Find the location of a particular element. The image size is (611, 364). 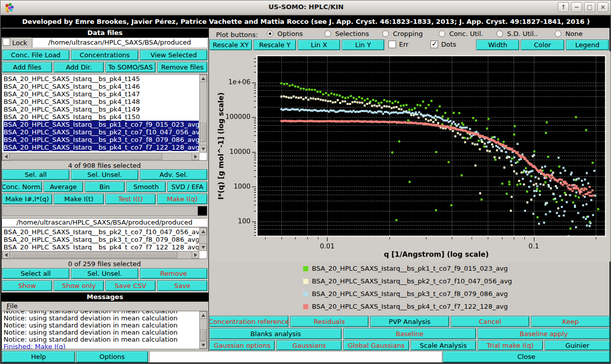

plot-style-button: Legend is located at coordinates (587, 45).